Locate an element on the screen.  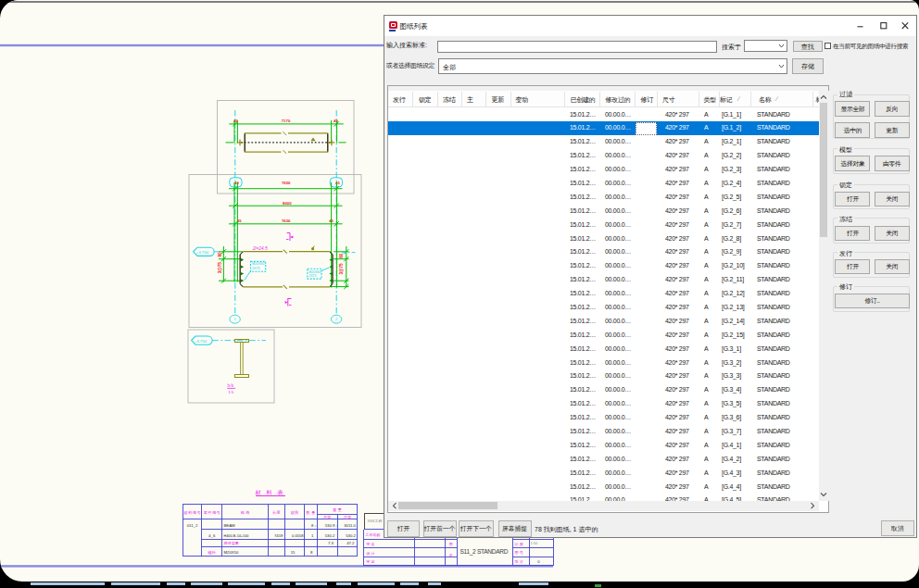
svg-text: S11_2 STANDARD is located at coordinates (485, 552).